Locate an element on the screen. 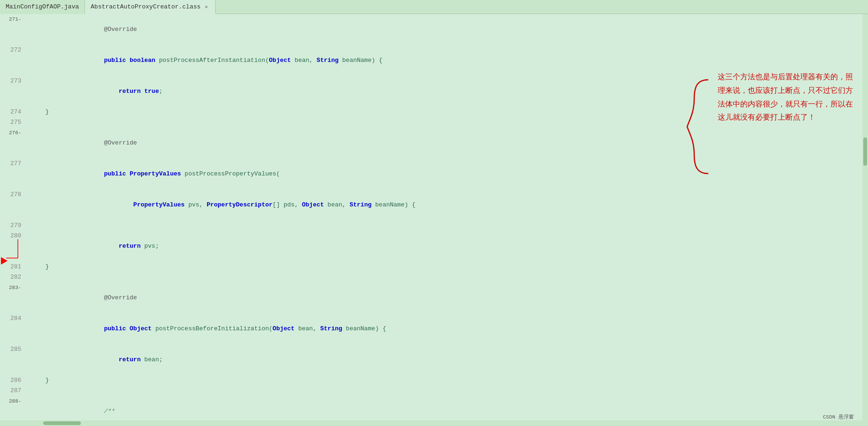 The height and width of the screenshot is (426, 868). horizontal-scrollbar is located at coordinates (431, 423).